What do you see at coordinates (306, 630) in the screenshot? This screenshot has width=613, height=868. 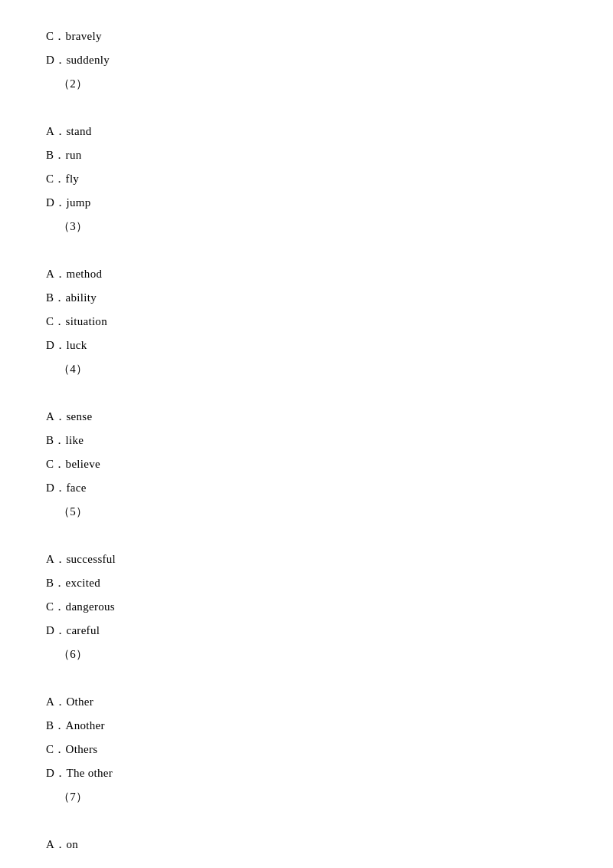 I see `d-careful: D．careful` at bounding box center [306, 630].